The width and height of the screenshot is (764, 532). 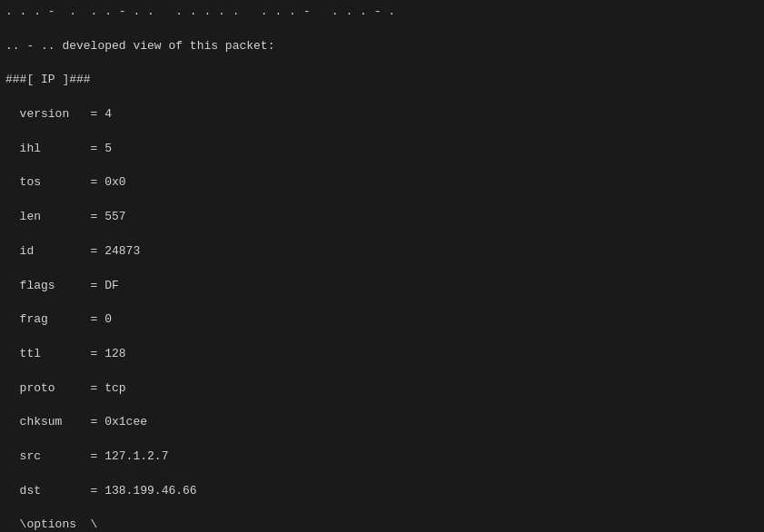 What do you see at coordinates (382, 13) in the screenshot?
I see `terminal-line-0: . . . - . . . - . . . . . . . . . . - . …` at bounding box center [382, 13].